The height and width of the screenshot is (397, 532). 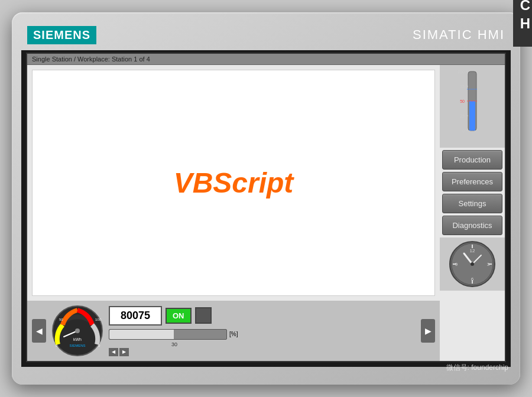 What do you see at coordinates (266, 35) in the screenshot?
I see `device-top-bar: SIEMENS SIMATIC HMI` at bounding box center [266, 35].